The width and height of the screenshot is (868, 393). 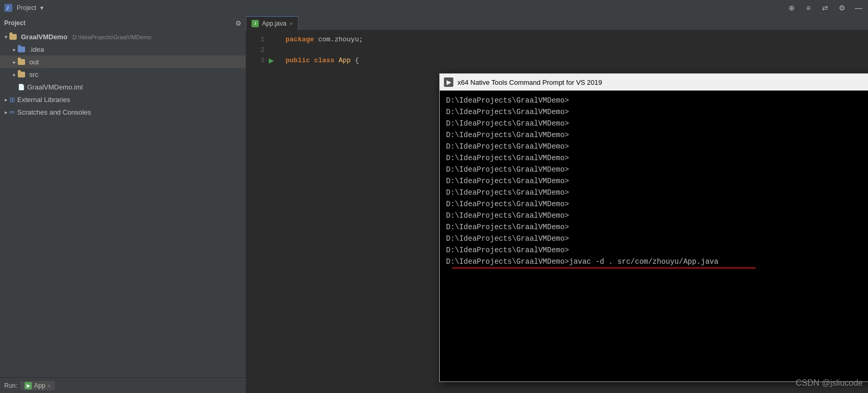 What do you see at coordinates (255, 50) in the screenshot?
I see `line-num-2: 2` at bounding box center [255, 50].